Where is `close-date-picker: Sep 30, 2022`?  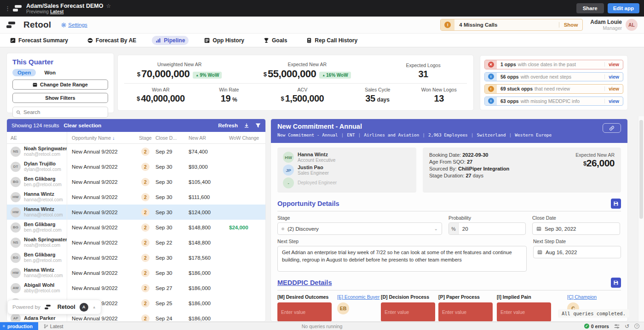 close-date-picker: Sep 30, 2022 is located at coordinates (576, 229).